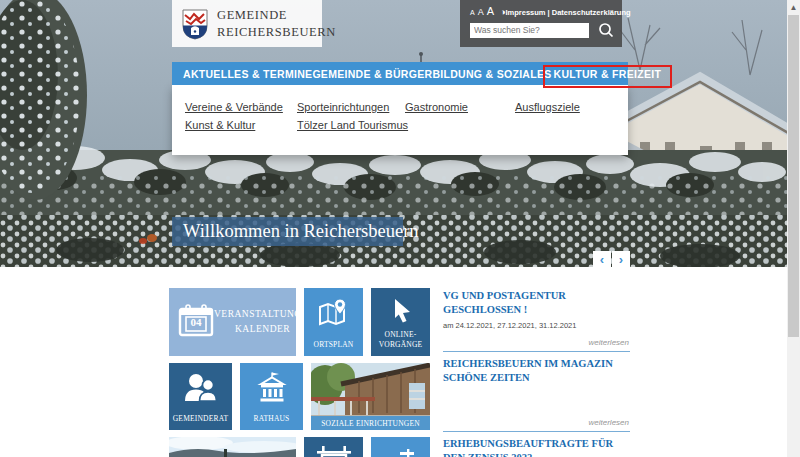  Describe the element at coordinates (612, 259) in the screenshot. I see `carousel-controls: ‹ ›` at that location.